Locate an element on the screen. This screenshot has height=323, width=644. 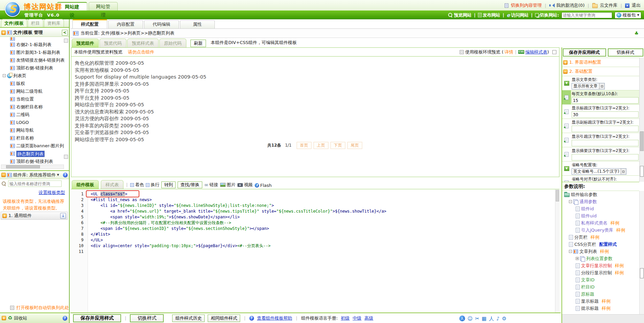
param-item: 私有样式类名样例 is located at coordinates (601, 223).